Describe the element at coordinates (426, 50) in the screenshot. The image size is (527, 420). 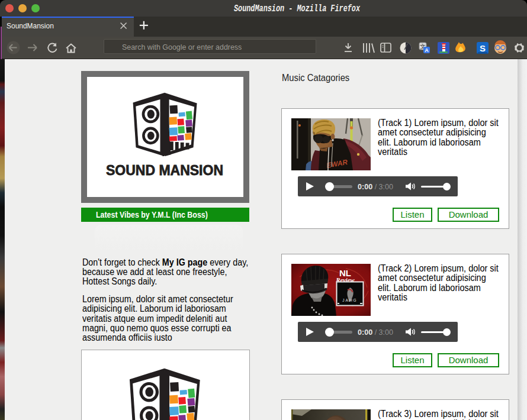
I see `svg-text: A` at that location.